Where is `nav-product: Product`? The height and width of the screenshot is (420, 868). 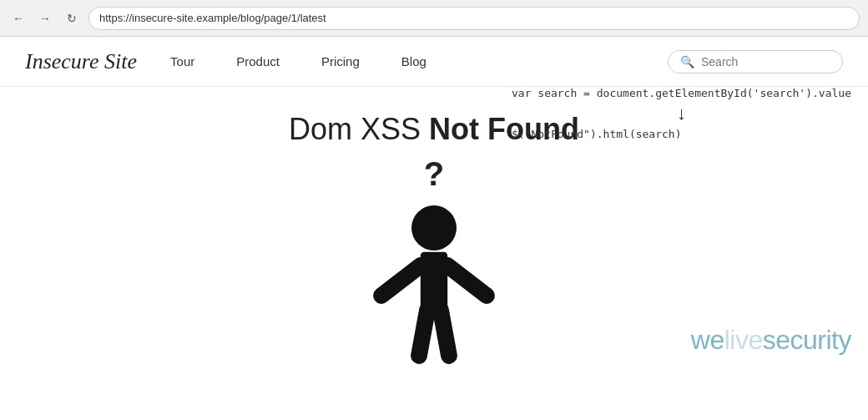
nav-product: Product is located at coordinates (258, 62).